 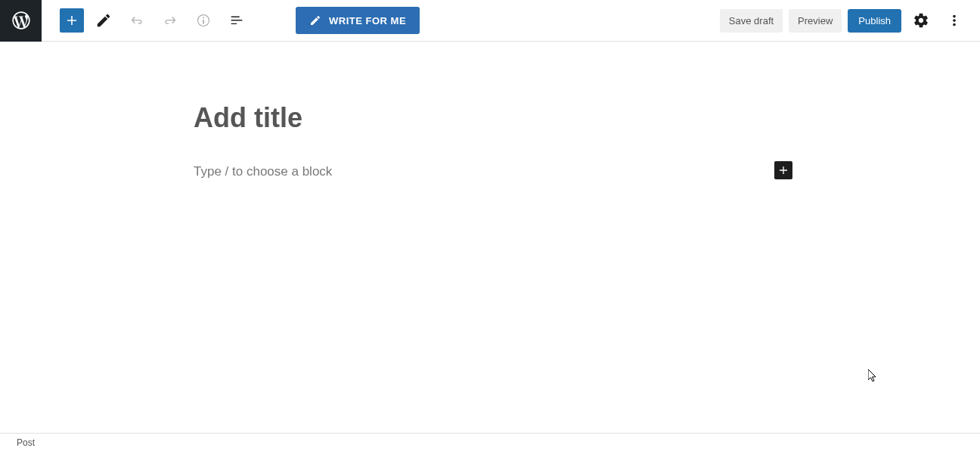 What do you see at coordinates (874, 21) in the screenshot?
I see `publish-button: Publish` at bounding box center [874, 21].